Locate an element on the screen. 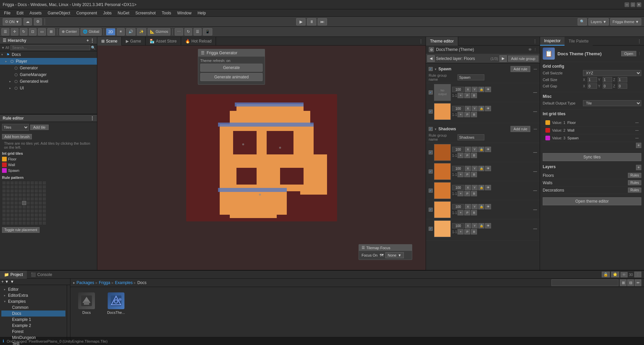  shadow3-checkbox is located at coordinates (431, 191).